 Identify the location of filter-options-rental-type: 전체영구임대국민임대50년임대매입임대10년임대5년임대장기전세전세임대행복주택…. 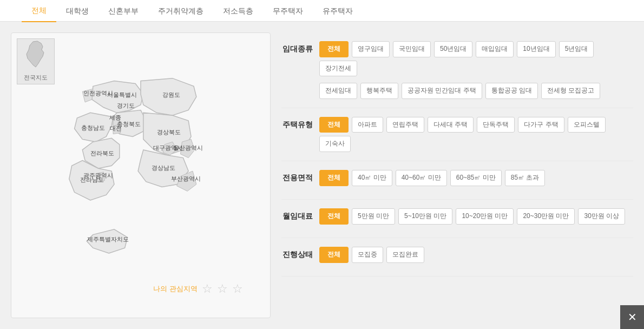
(476, 70).